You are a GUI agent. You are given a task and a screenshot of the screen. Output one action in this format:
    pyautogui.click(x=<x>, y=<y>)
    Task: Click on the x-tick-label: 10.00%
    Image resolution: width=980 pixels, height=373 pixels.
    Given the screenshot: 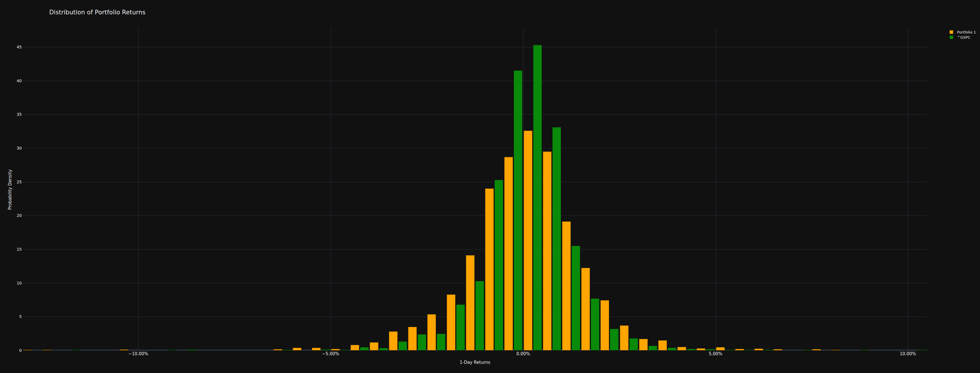 What is the action you would take?
    pyautogui.click(x=908, y=354)
    